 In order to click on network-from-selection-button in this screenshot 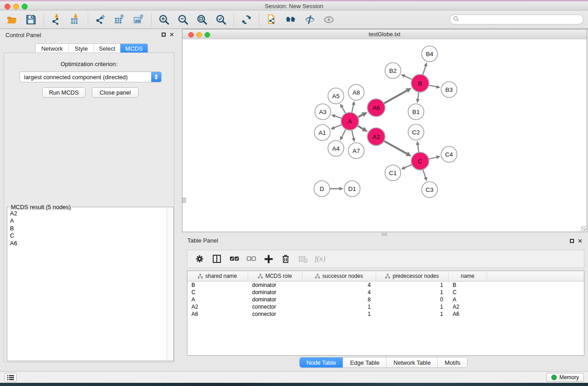, I will do `click(272, 19)`.